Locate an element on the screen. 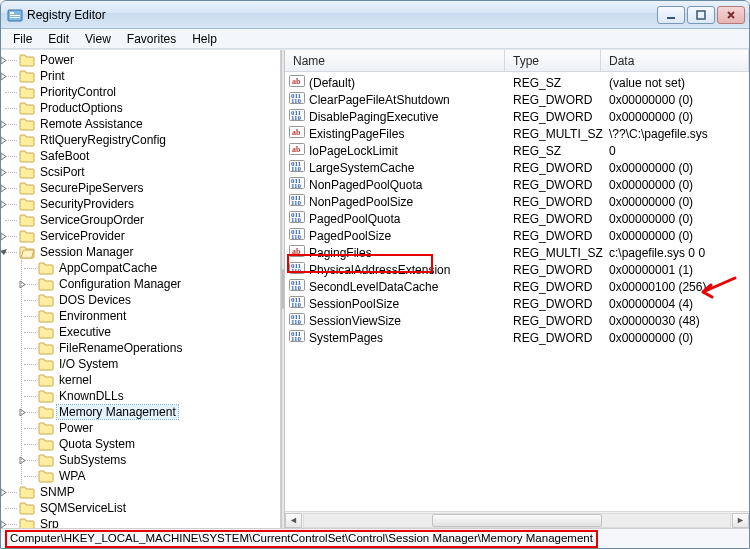 The height and width of the screenshot is (549, 750). tree-node-securepipeservers: SecurePipeServers is located at coordinates (142, 188).